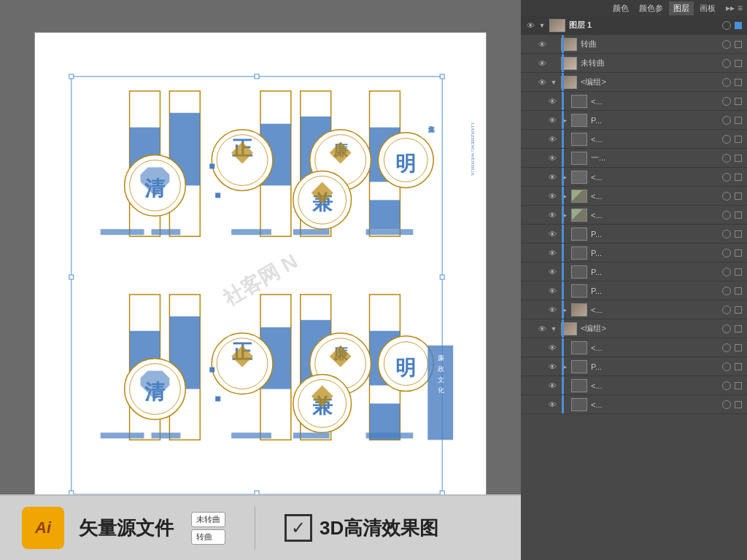 The image size is (747, 560). What do you see at coordinates (634, 348) in the screenshot?
I see `layer-row-17: 👁 <...` at bounding box center [634, 348].